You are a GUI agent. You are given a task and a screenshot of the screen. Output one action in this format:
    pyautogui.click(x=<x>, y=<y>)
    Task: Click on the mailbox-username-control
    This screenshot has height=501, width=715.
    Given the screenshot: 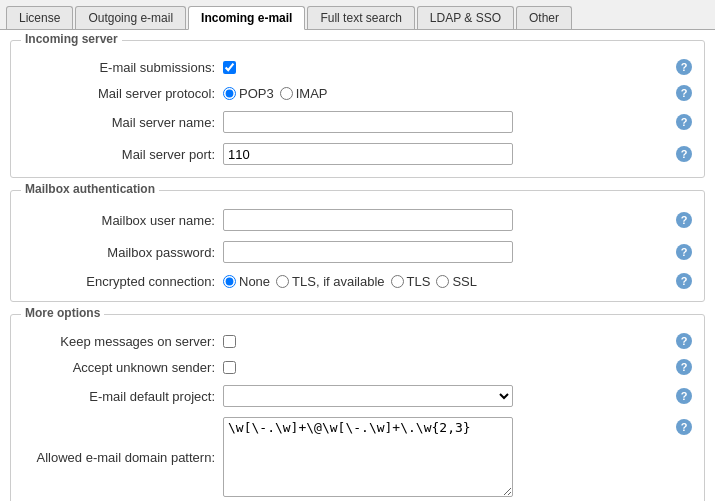 What is the action you would take?
    pyautogui.click(x=446, y=220)
    